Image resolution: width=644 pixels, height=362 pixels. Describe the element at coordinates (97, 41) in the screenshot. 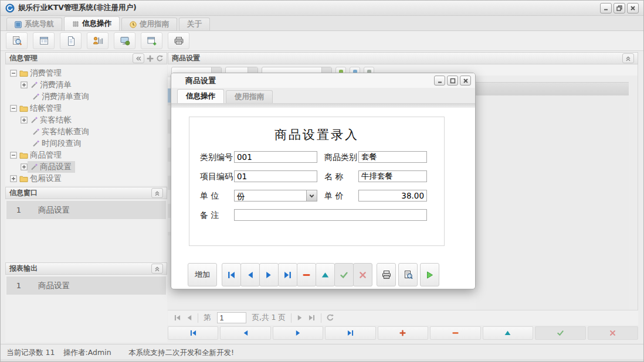

I see `user-report-button` at that location.